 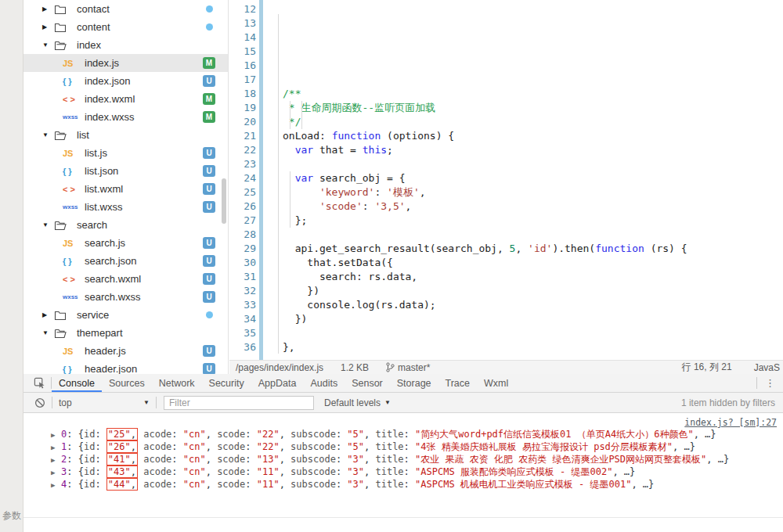 What do you see at coordinates (66, 403) in the screenshot?
I see `context-value: top` at bounding box center [66, 403].